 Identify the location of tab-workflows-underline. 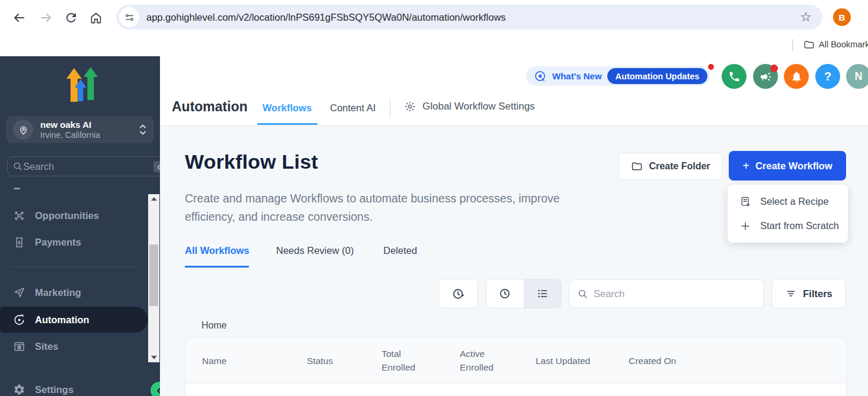
(287, 124).